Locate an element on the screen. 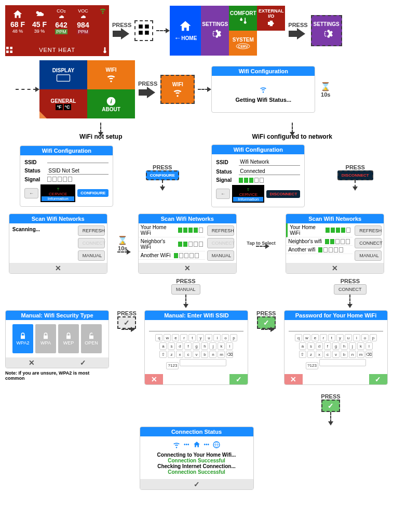 The image size is (393, 532). security-option-wpa2: WPA2 is located at coordinates (23, 339).